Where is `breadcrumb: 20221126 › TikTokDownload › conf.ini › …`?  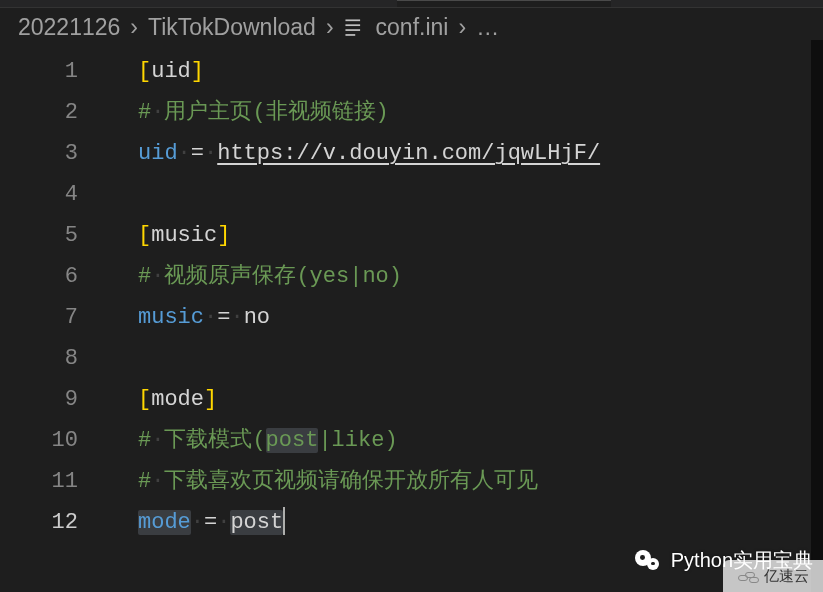
breadcrumb: 20221126 › TikTokDownload › conf.ini › … is located at coordinates (412, 28).